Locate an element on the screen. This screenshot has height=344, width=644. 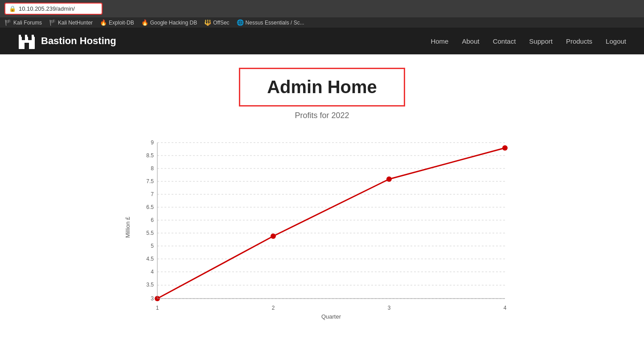
kali-forums-icon: 🏴 is located at coordinates (8, 22).